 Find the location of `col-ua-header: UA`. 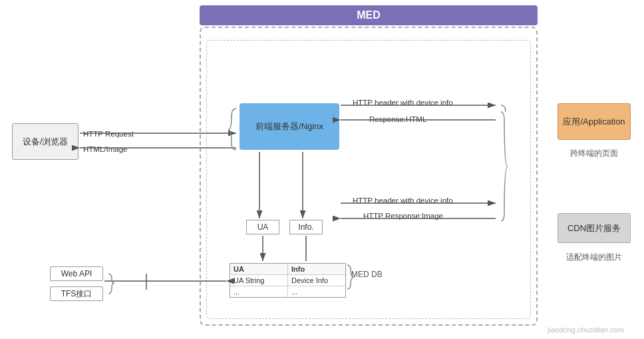

col-ua-header: UA is located at coordinates (259, 269).